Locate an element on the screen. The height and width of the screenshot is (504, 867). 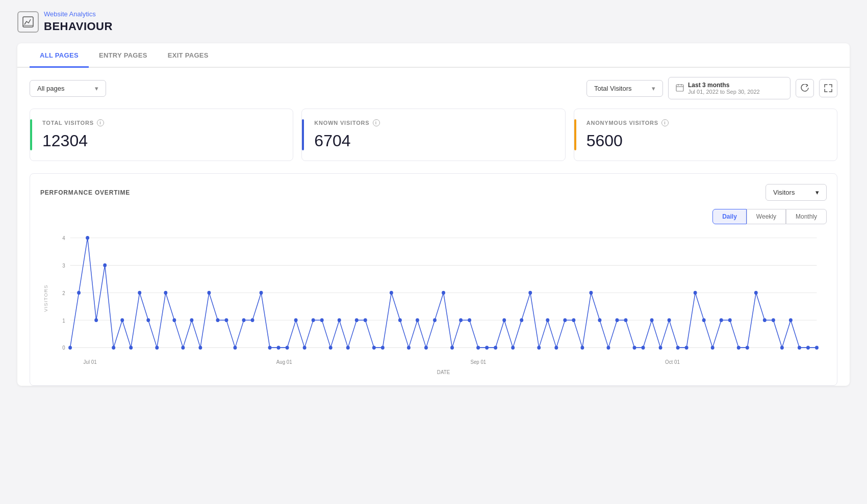
metric-label: TOTAL VISITORS i is located at coordinates (161, 123).